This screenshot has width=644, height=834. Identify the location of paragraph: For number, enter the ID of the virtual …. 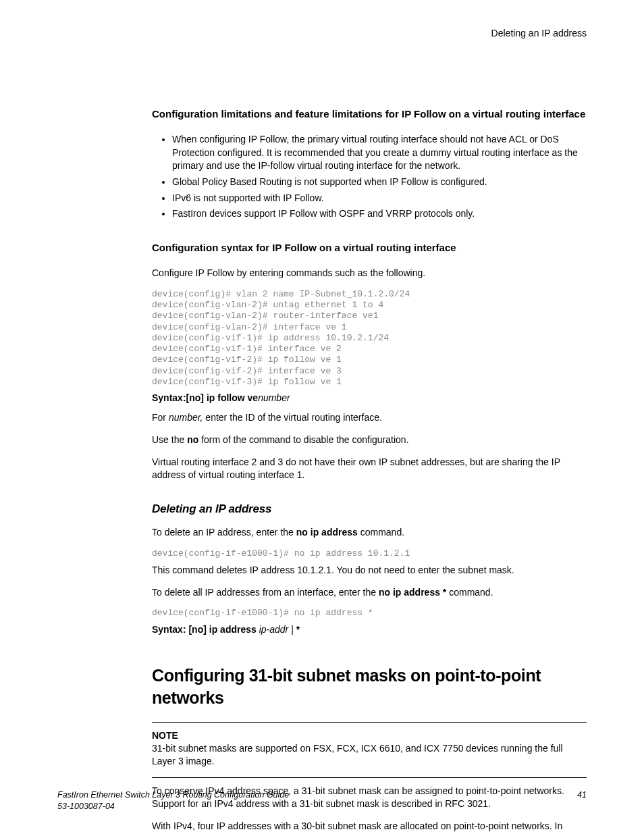
(369, 417).